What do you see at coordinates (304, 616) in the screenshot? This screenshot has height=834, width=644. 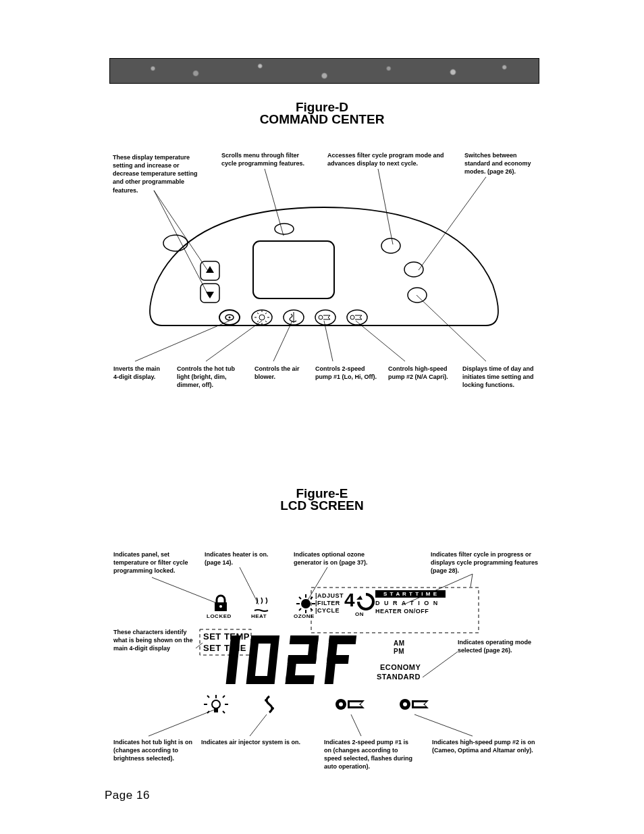 I see `ozone-label: OZONE` at bounding box center [304, 616].